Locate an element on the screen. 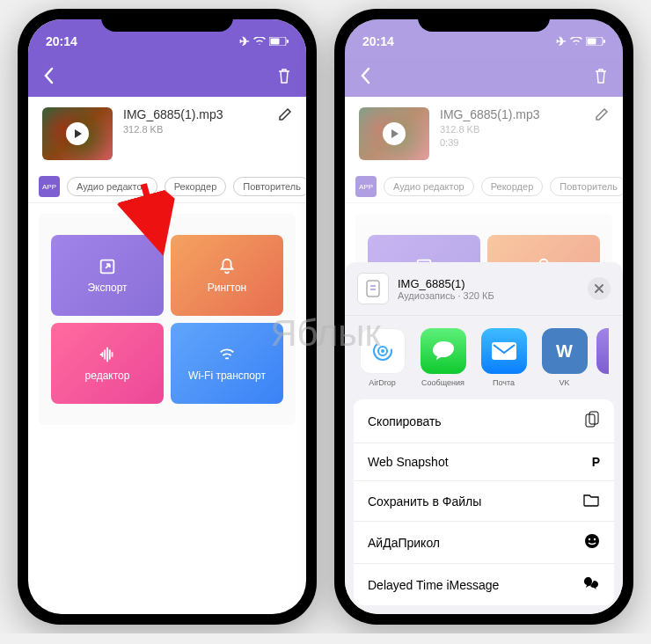 The image size is (651, 644). action-delayed-imessage: Delayed Time iMessage is located at coordinates (484, 584).